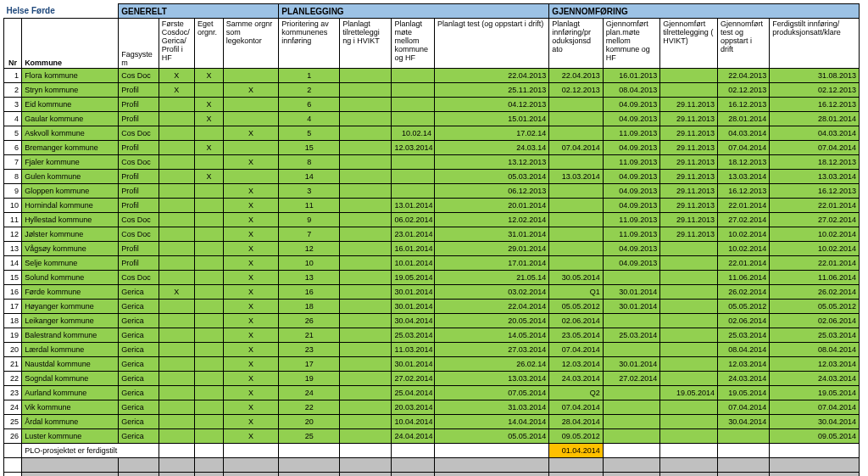 Image resolution: width=868 pixels, height=476 pixels. I want to click on cell: 05.05.2012, so click(743, 307).